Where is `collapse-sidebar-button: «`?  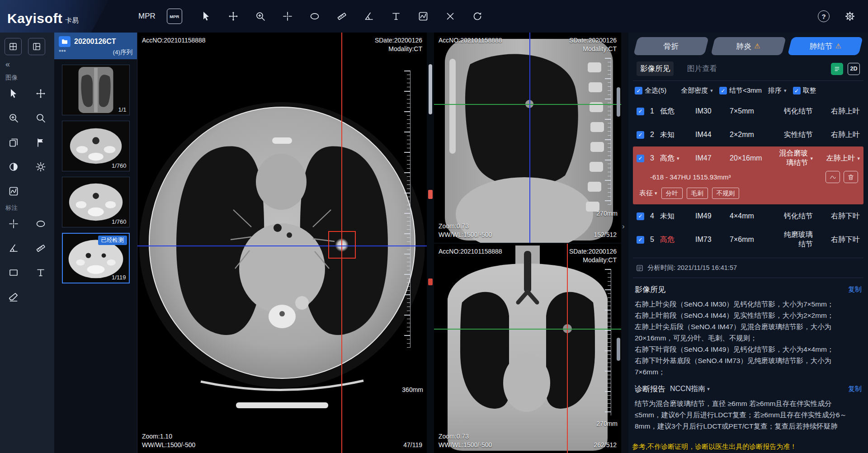 collapse-sidebar-button: « is located at coordinates (5, 65).